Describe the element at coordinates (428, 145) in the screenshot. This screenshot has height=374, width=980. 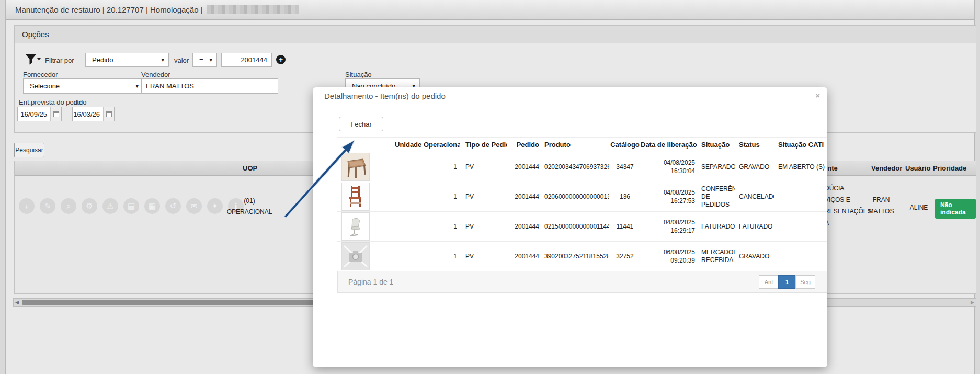
I see `column-header-unidade: Unidade Operacional` at that location.